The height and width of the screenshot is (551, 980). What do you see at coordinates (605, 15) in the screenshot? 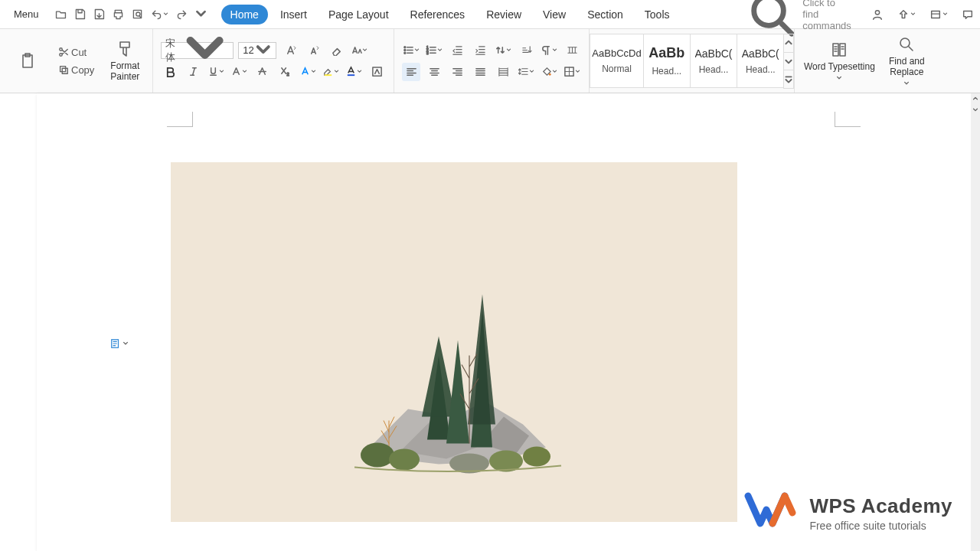
I see `tab-section: Section` at bounding box center [605, 15].